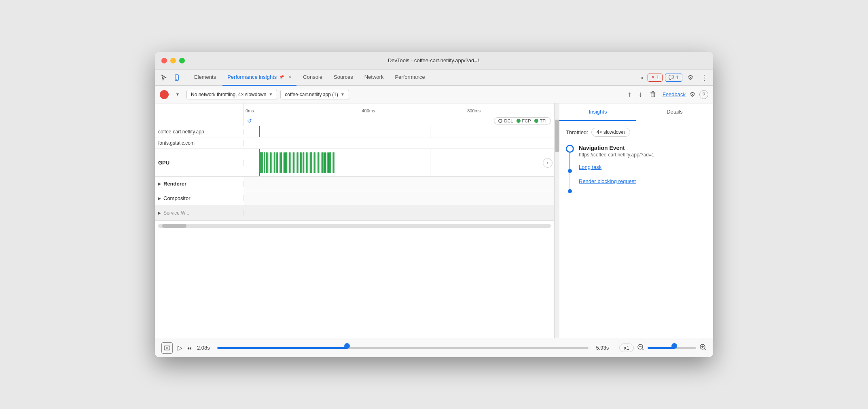 The image size is (868, 409). I want to click on fcp-dot, so click(519, 121).